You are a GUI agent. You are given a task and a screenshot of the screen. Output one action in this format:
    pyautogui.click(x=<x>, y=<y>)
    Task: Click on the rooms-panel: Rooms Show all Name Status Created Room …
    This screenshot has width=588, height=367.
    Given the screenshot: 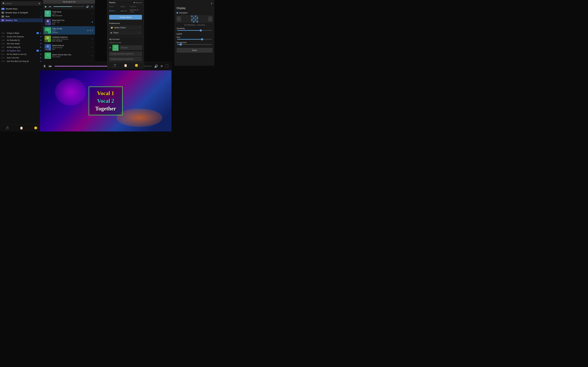 What is the action you would take?
    pyautogui.click(x=125, y=34)
    